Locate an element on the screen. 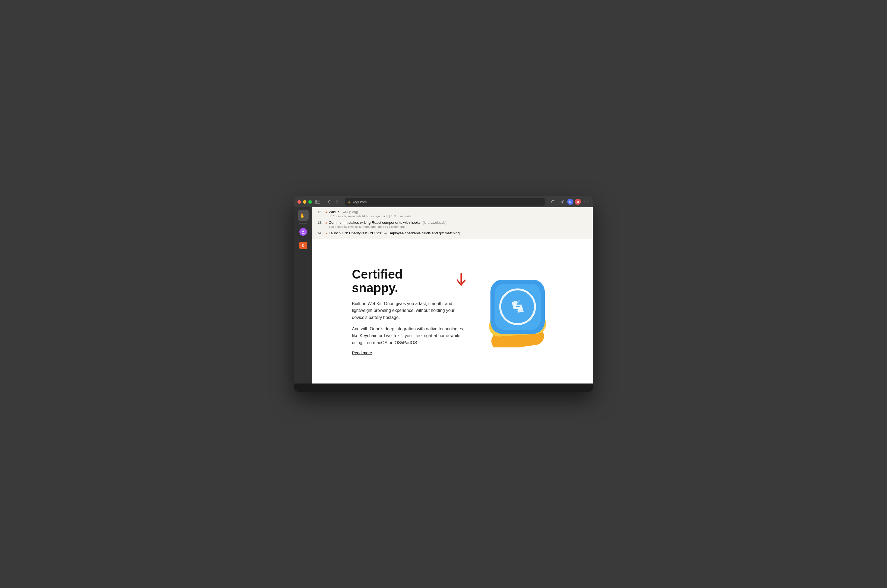 The height and width of the screenshot is (588, 887). hn-item-13-domain: (lorenzweiss.de) is located at coordinates (434, 223).